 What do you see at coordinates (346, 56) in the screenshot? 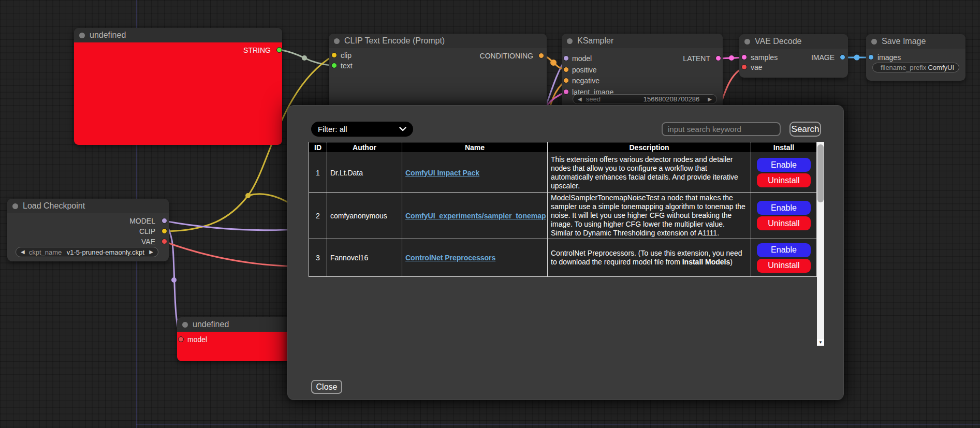
I see `input-label: clip` at bounding box center [346, 56].